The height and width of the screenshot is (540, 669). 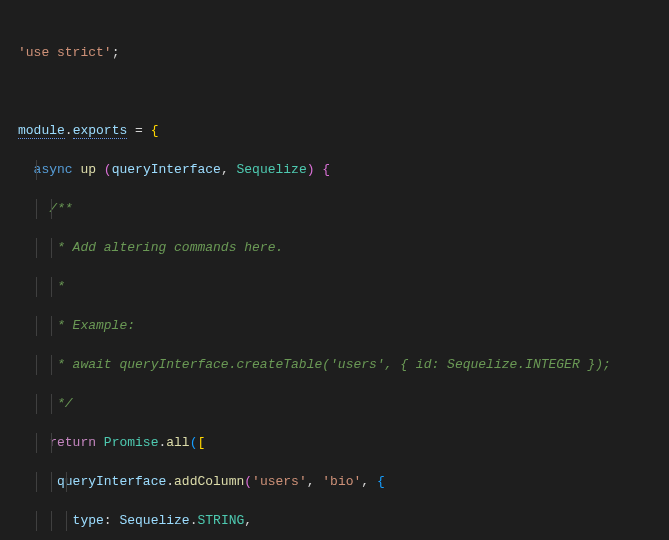 I want to click on module-ident: module, so click(x=42, y=131).